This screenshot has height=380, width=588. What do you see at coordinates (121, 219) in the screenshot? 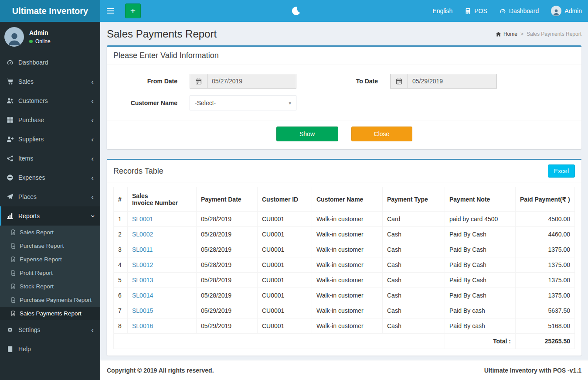
I see `row-number: 1` at bounding box center [121, 219].